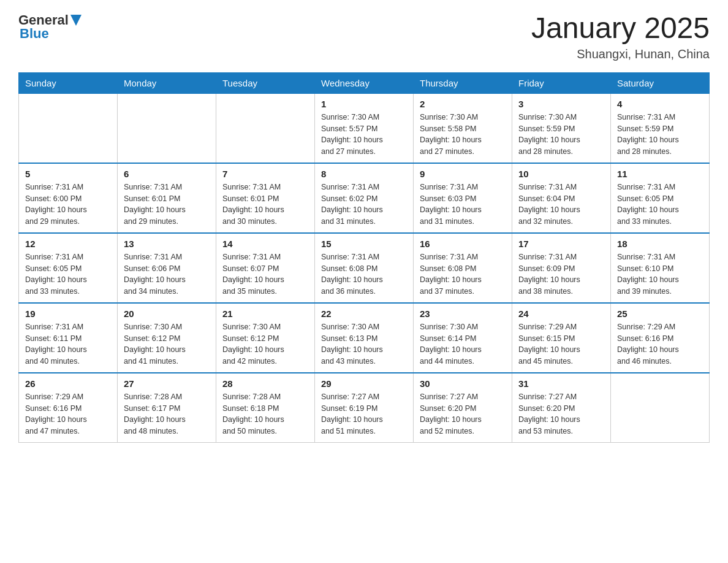  Describe the element at coordinates (265, 384) in the screenshot. I see `day-number: 28` at that location.